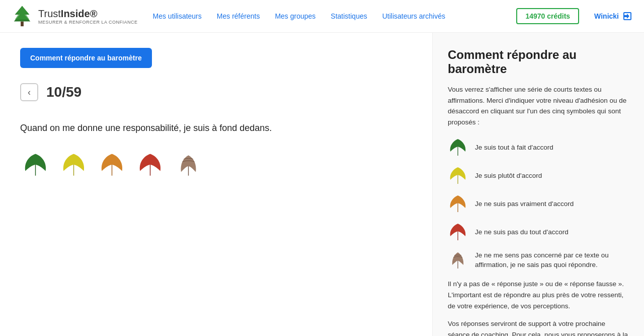 This screenshot has width=644, height=336. What do you see at coordinates (538, 62) in the screenshot?
I see `right-panel-title: Comment répondre au baromètre` at bounding box center [538, 62].